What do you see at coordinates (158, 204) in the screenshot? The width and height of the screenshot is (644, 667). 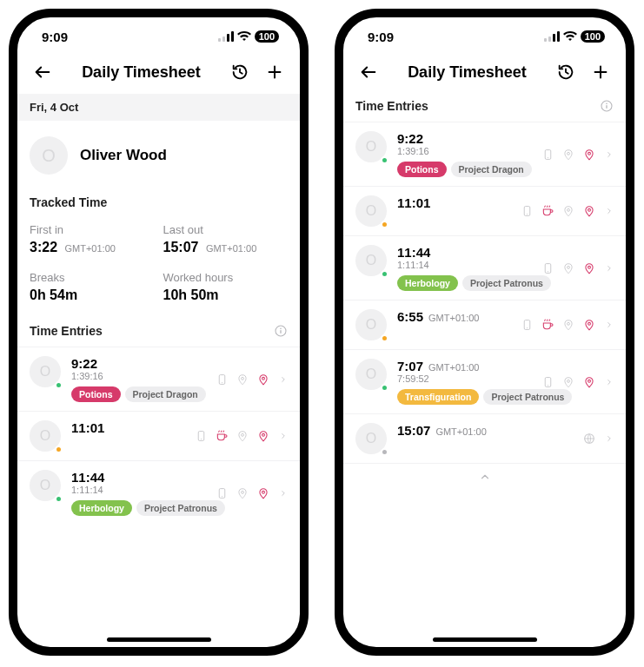 I see `tracked-time-heading: Tracked Time` at bounding box center [158, 204].